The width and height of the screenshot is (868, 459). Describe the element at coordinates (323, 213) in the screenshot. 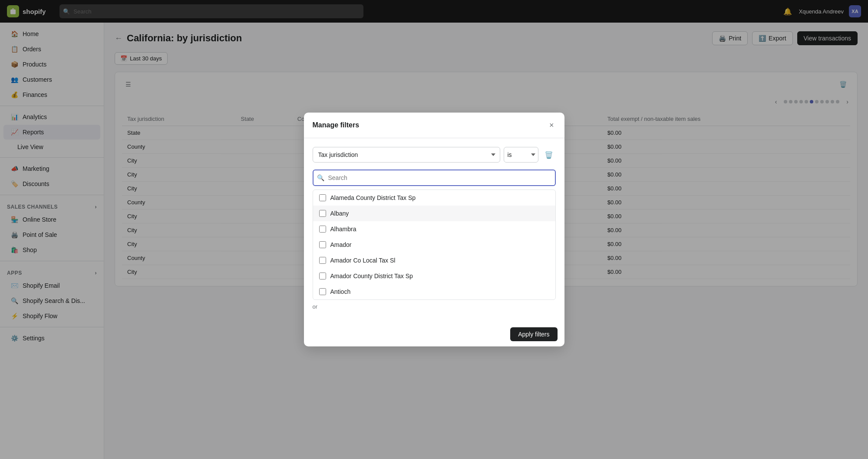

I see `checkbox-albany` at that location.